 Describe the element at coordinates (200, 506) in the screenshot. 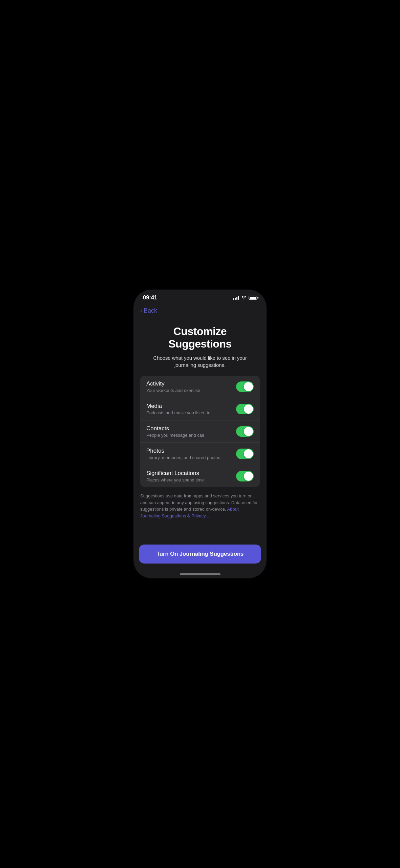

I see `footer-note: Suggestions use data from apps and servi…` at that location.